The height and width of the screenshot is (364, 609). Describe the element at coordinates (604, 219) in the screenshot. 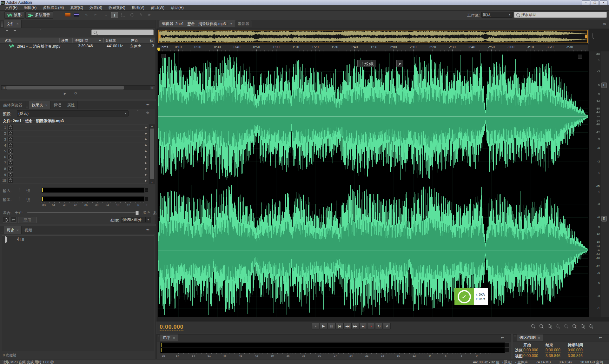

I see `right-channel-badge: R` at that location.